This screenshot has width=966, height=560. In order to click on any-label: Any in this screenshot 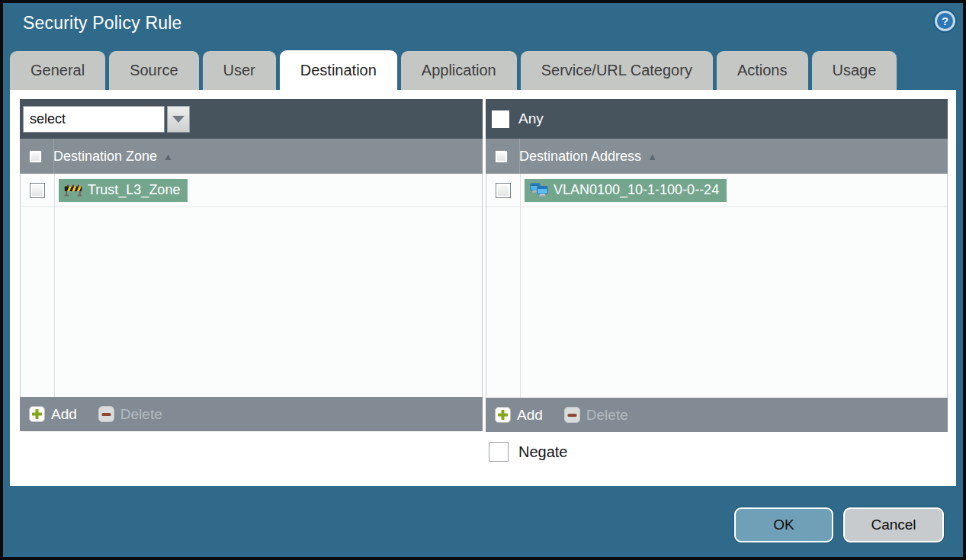, I will do `click(531, 119)`.